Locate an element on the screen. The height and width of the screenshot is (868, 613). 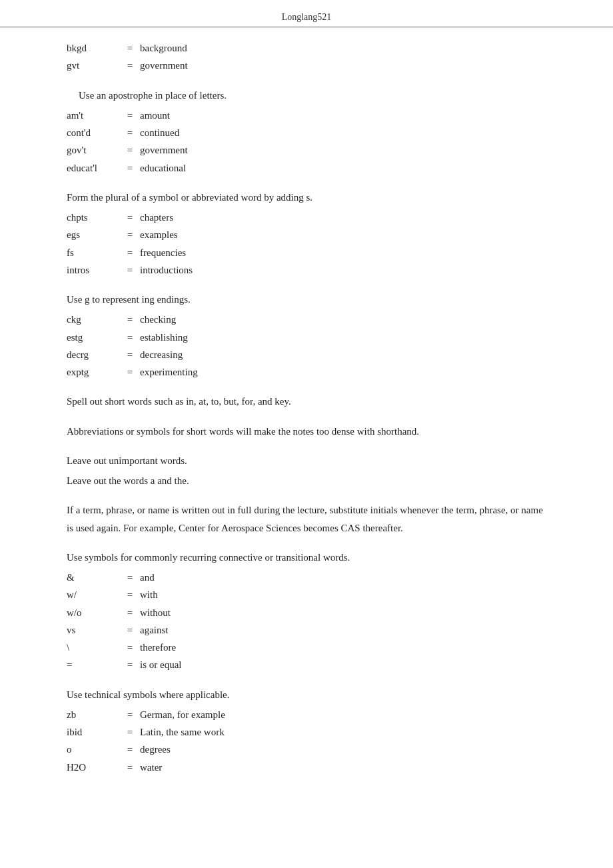
abbr-def-govt: government is located at coordinates (343, 150).